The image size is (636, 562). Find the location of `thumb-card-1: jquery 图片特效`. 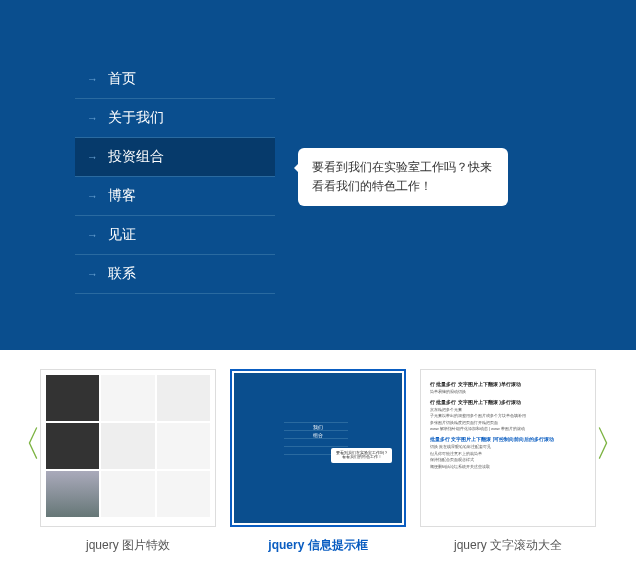

thumb-card-1: jquery 图片特效 is located at coordinates (128, 462).